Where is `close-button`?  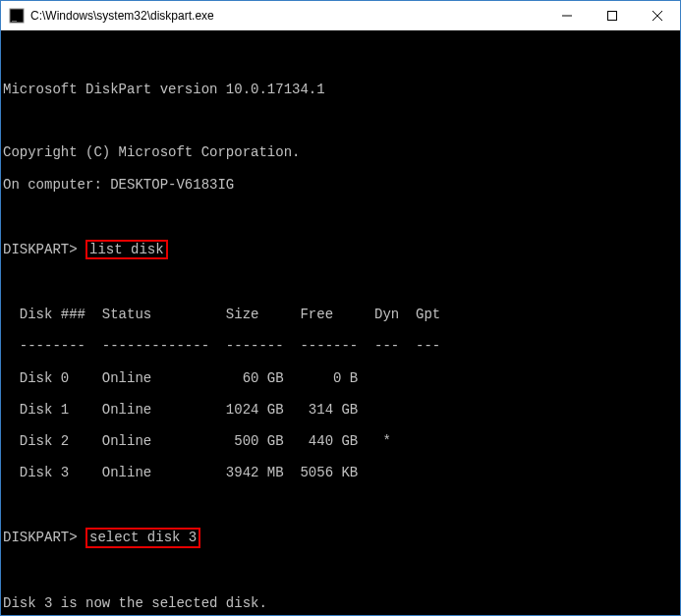 close-button is located at coordinates (657, 16).